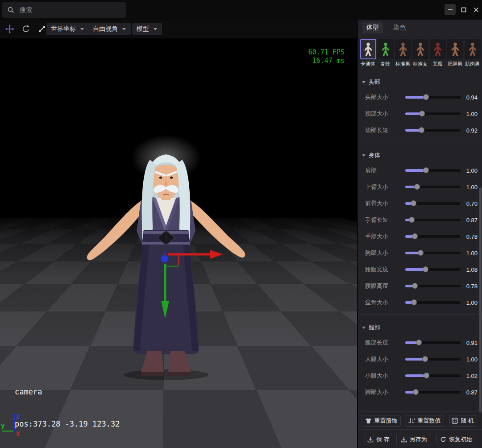 This screenshot has width=482, height=448. What do you see at coordinates (10, 29) in the screenshot?
I see `move-icon` at bounding box center [10, 29].